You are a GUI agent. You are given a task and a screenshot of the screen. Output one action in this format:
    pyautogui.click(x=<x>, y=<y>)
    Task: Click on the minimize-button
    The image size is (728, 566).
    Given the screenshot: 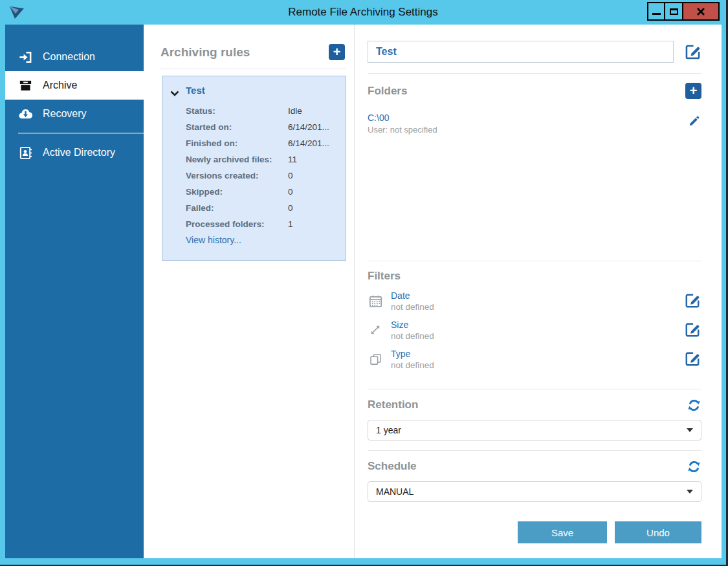 What is the action you would take?
    pyautogui.click(x=656, y=12)
    